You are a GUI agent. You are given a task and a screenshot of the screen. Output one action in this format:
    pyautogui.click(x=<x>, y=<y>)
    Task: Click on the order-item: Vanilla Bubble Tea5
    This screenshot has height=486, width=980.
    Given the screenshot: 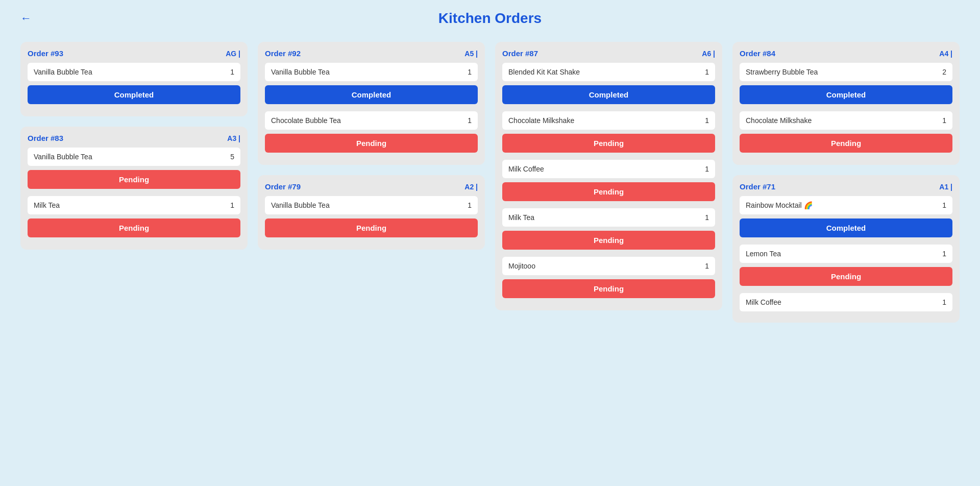 What is the action you would take?
    pyautogui.click(x=134, y=157)
    